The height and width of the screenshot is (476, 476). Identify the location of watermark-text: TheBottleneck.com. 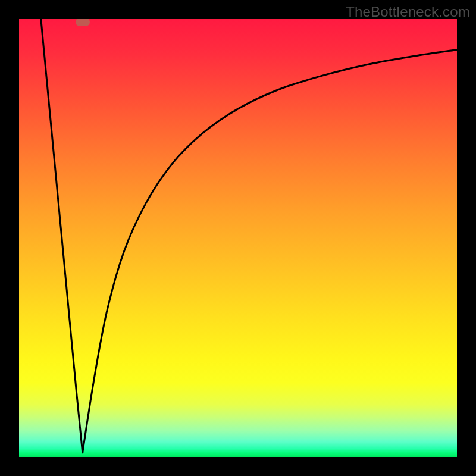
(408, 12).